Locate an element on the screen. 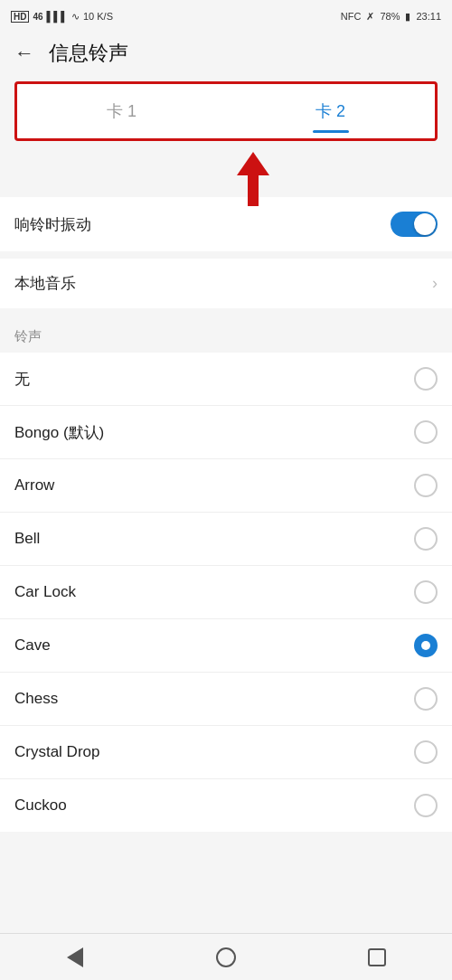 Image resolution: width=452 pixels, height=980 pixels. section-header: 铃声 is located at coordinates (226, 335).